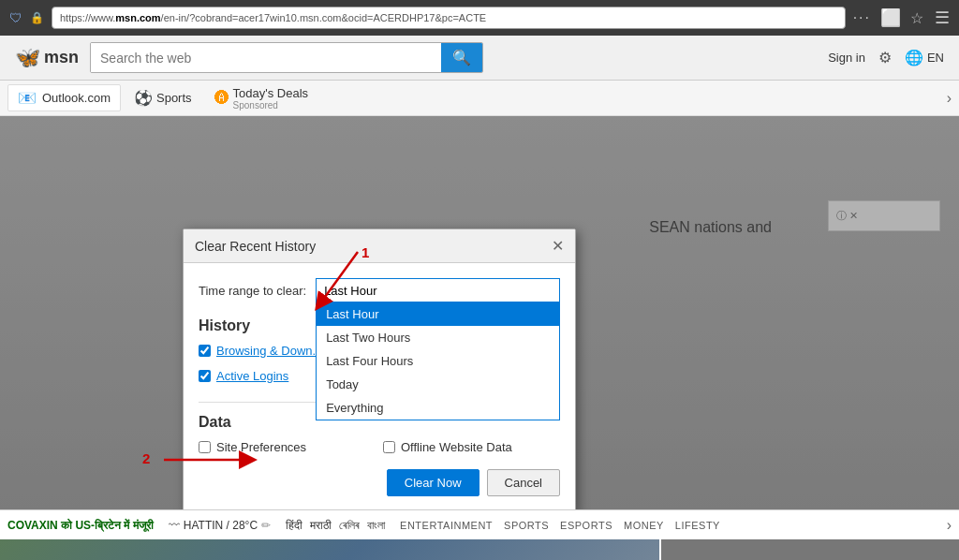 Image resolution: width=959 pixels, height=560 pixels. What do you see at coordinates (253, 376) in the screenshot?
I see `checkbox-active-logins-label: Active Logins` at bounding box center [253, 376].